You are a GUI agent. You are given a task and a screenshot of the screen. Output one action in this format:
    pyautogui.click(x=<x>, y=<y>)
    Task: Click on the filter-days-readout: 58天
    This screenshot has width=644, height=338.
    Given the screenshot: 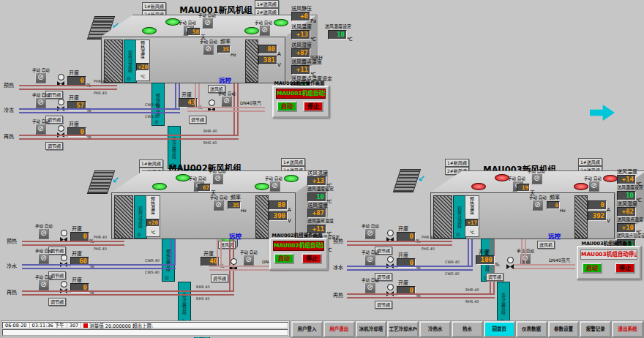 What is the action you would take?
    pyautogui.click(x=196, y=35)
    